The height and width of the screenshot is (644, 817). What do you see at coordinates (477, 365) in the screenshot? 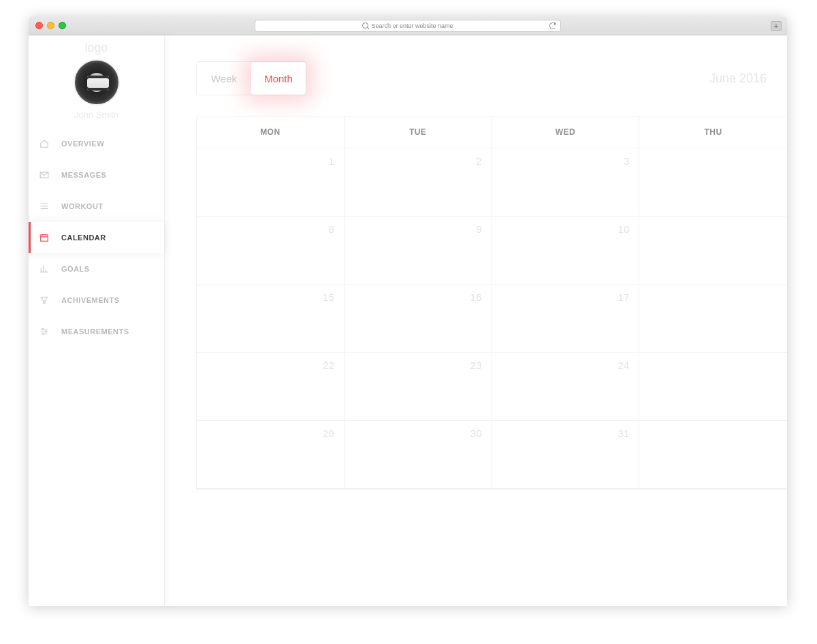
I see `day-number: 23` at bounding box center [477, 365].